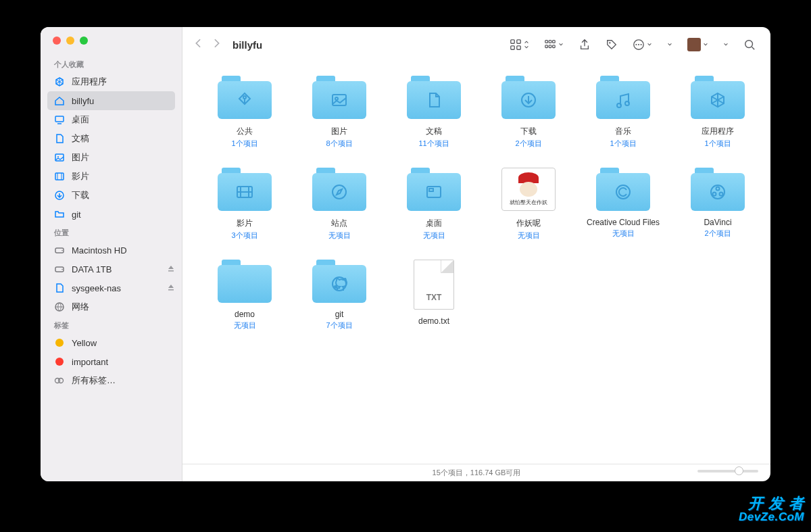 The height and width of the screenshot is (532, 811). I want to click on sidebar-item-DATA 1TB: DATA 1TB, so click(111, 269).